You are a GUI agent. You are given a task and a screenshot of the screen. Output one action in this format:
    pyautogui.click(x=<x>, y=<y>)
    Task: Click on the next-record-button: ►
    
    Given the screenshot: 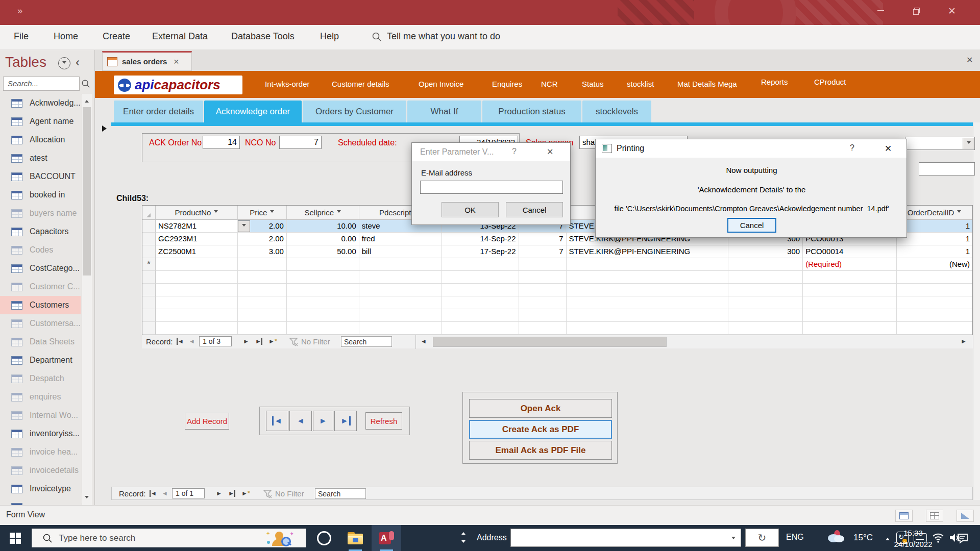 What is the action you would take?
    pyautogui.click(x=323, y=421)
    